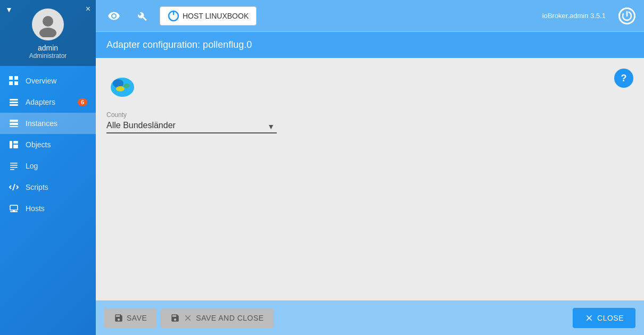 Image resolution: width=644 pixels, height=335 pixels. What do you see at coordinates (14, 145) in the screenshot?
I see `objects-icon` at bounding box center [14, 145].